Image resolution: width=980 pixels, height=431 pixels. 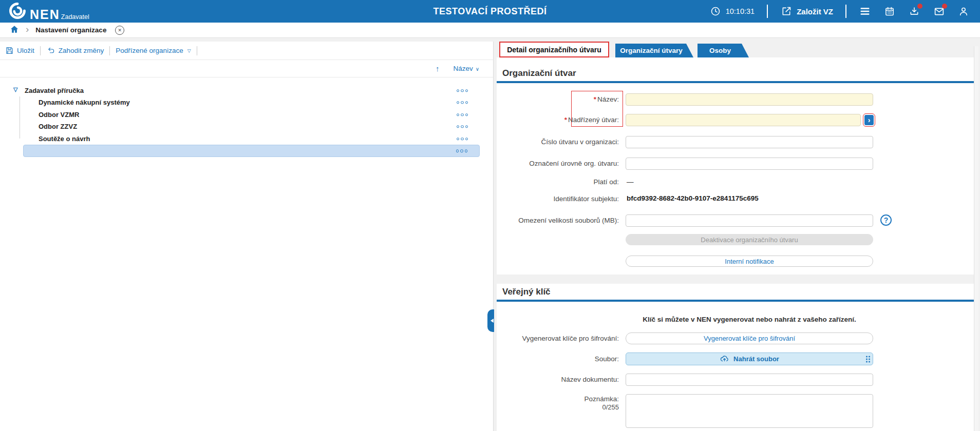 What do you see at coordinates (914, 11) in the screenshot?
I see `downloads-icon` at bounding box center [914, 11].